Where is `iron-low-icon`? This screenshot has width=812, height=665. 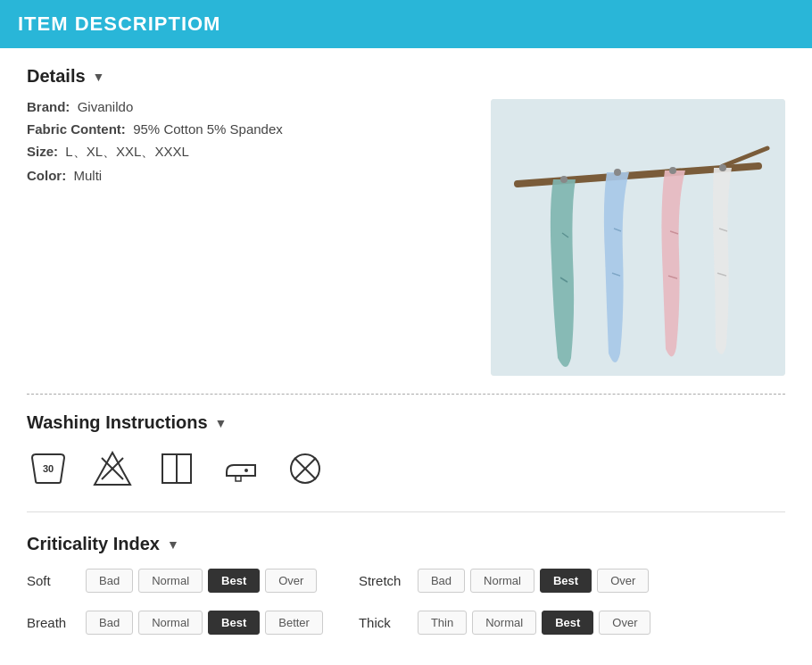 iron-low-icon is located at coordinates (241, 469).